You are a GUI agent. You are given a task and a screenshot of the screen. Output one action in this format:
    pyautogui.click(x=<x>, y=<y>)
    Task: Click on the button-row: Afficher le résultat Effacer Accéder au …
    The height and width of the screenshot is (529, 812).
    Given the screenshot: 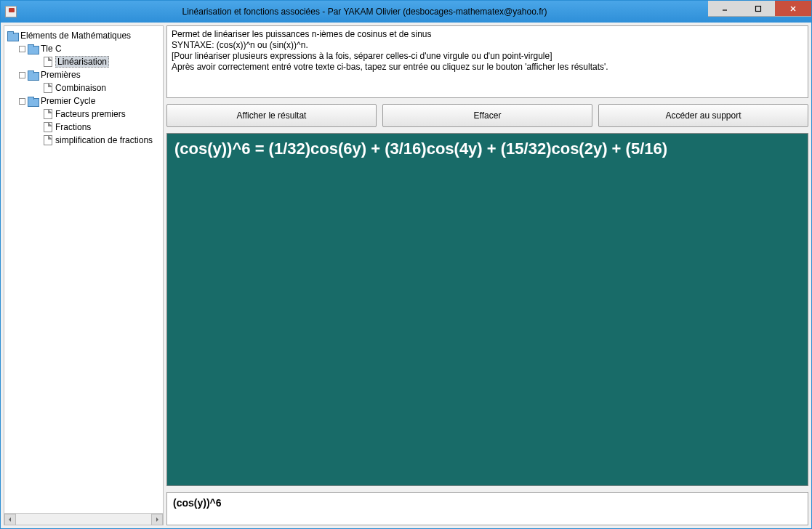 What is the action you would take?
    pyautogui.click(x=487, y=116)
    